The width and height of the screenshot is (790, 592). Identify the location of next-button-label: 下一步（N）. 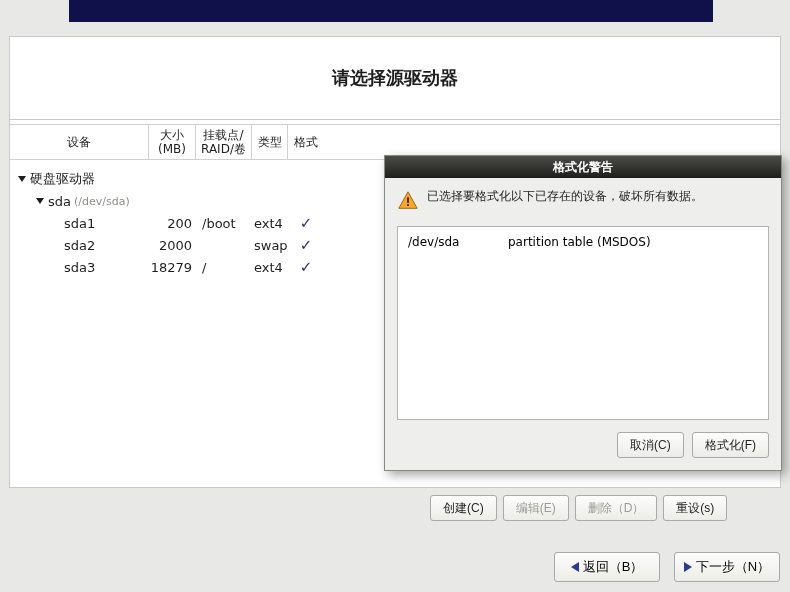
(733, 567).